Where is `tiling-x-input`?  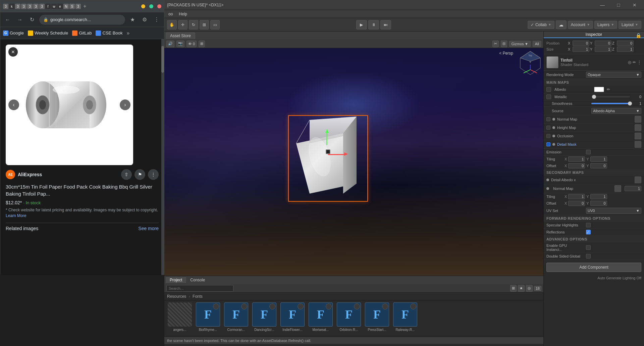
tiling-x-input is located at coordinates (577, 159).